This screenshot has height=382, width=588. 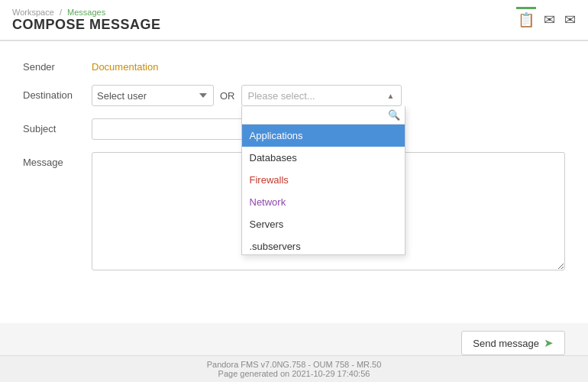 I want to click on page-title: COMPOSE MESSAGE, so click(x=87, y=24).